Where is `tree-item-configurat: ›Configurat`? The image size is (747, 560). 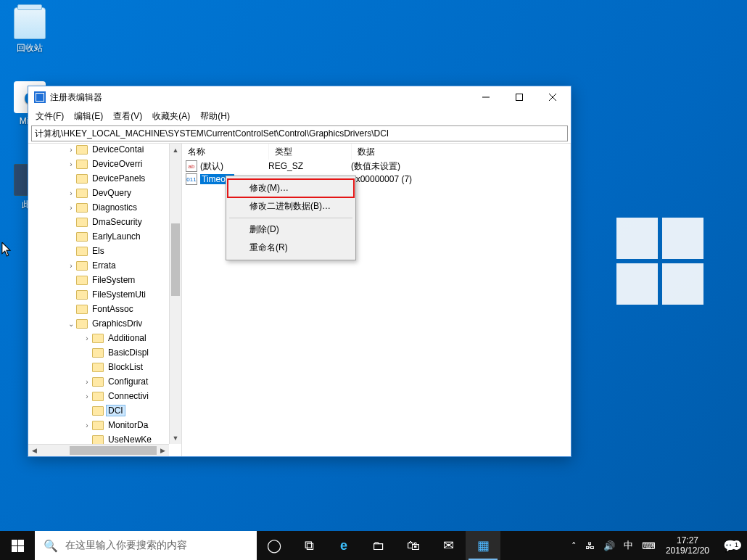
tree-item-configurat: ›Configurat is located at coordinates (104, 382).